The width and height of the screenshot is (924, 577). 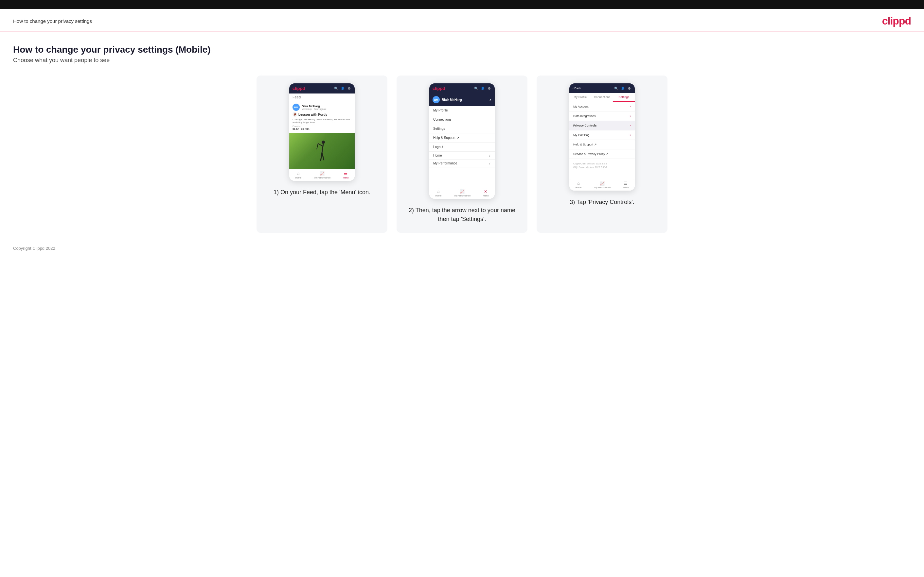 What do you see at coordinates (483, 89) in the screenshot?
I see `profile-icon-2: 👤` at bounding box center [483, 89].